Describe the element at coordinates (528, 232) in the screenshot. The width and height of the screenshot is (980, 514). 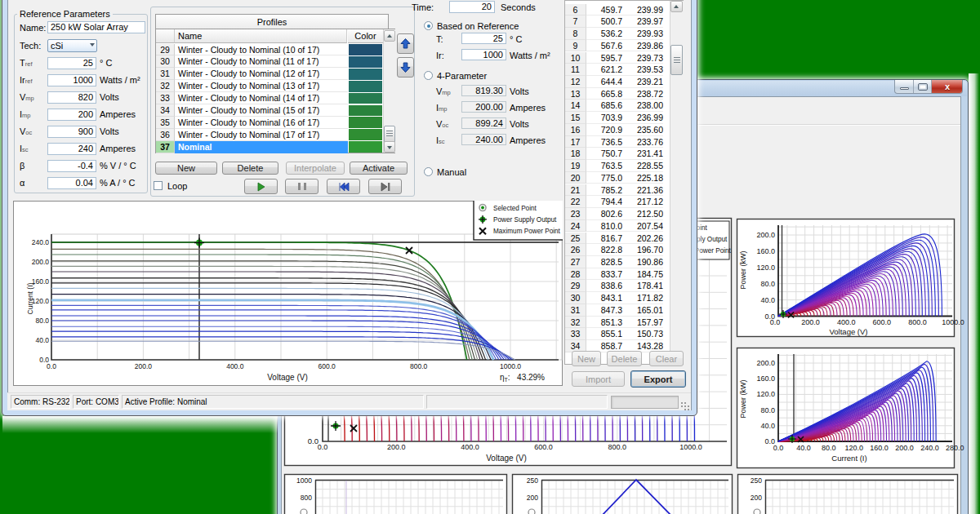
I see `svg-text: Maximum Power Point` at that location.